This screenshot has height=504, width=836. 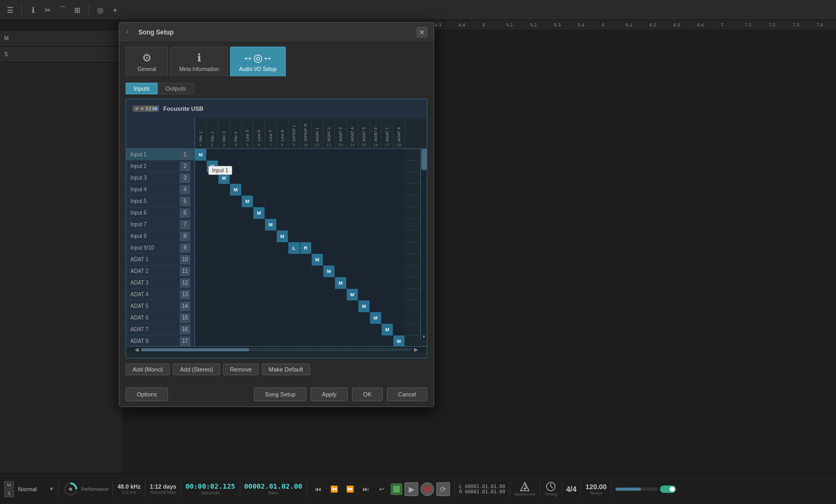 I want to click on matrix-cell-7-7: M, so click(x=283, y=236).